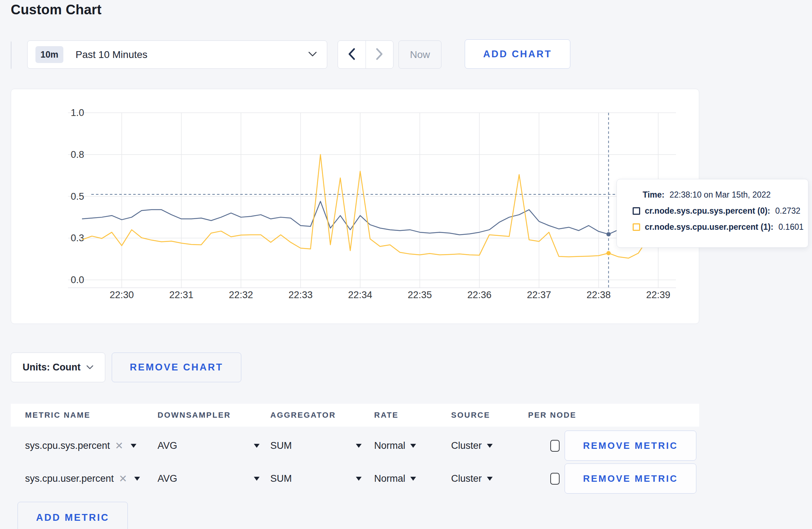 The height and width of the screenshot is (529, 812). What do you see at coordinates (77, 155) in the screenshot?
I see `svg-text: 0.8` at bounding box center [77, 155].